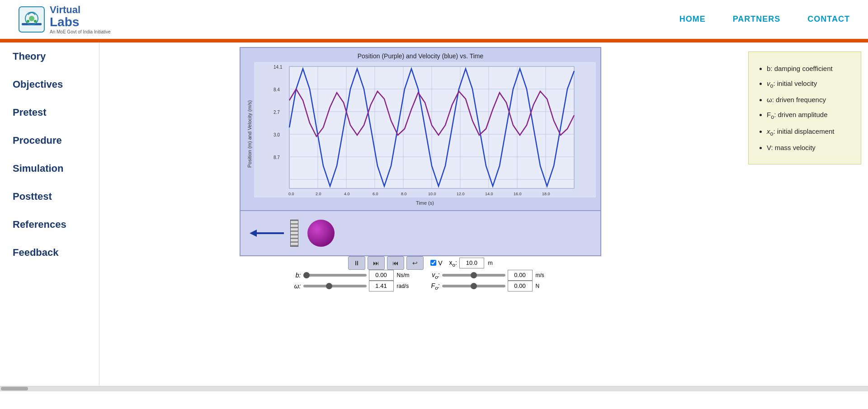  I want to click on svg-text: 3.0, so click(277, 135).